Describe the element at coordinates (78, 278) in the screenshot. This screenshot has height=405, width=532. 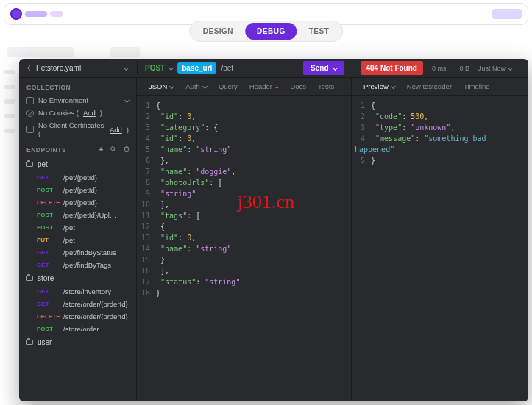
I see `folder-store: store` at that location.